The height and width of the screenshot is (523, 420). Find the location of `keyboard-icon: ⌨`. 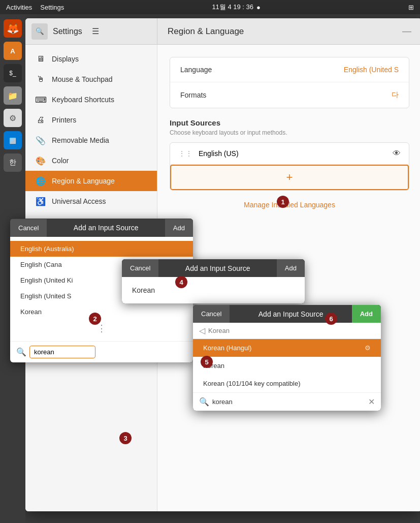

keyboard-icon: ⌨ is located at coordinates (41, 100).